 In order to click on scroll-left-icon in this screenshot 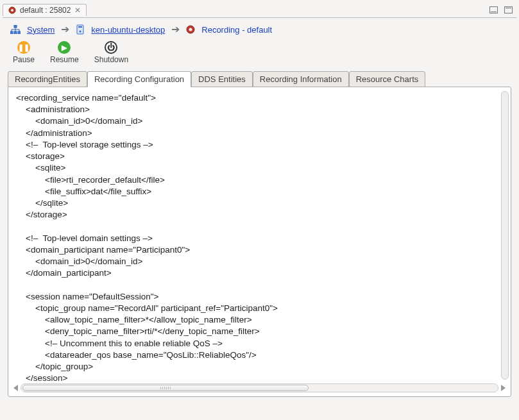, I will do `click(15, 388)`.